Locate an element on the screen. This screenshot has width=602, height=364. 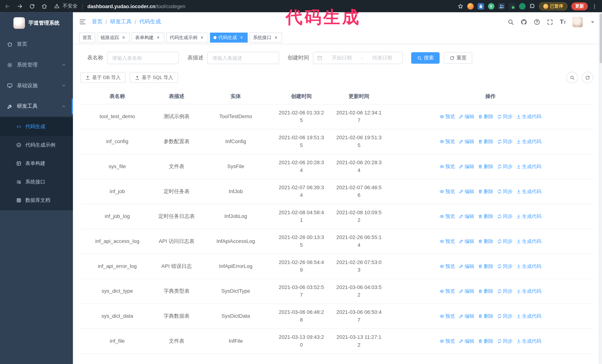
scrollbar-thumb is located at coordinates (601, 38).